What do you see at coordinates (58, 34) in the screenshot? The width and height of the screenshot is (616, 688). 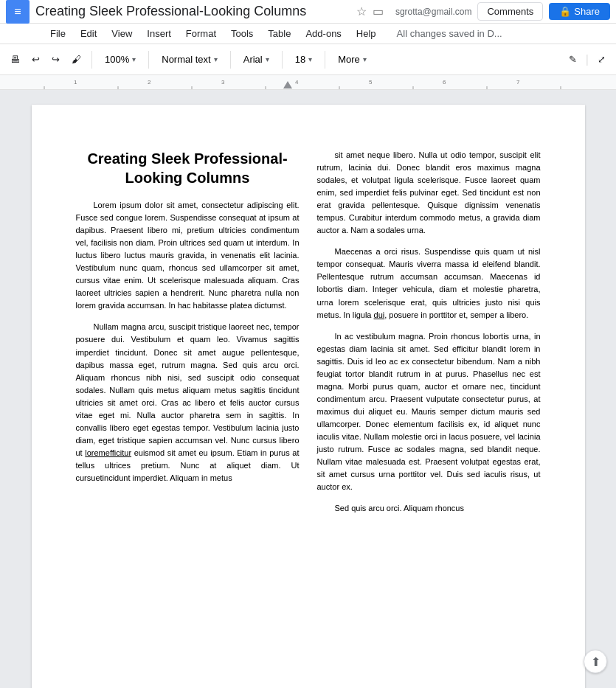 I see `menu-file: File` at bounding box center [58, 34].